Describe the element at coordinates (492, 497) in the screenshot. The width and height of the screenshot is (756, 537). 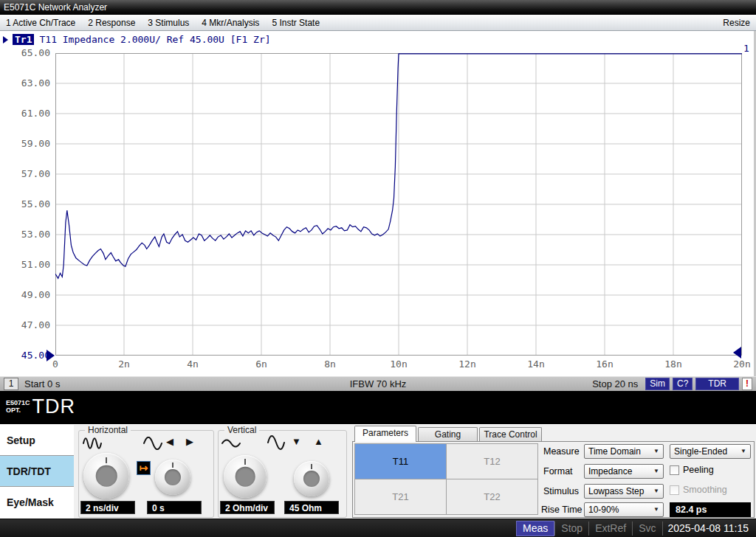
I see `param-t22-button: T22` at that location.